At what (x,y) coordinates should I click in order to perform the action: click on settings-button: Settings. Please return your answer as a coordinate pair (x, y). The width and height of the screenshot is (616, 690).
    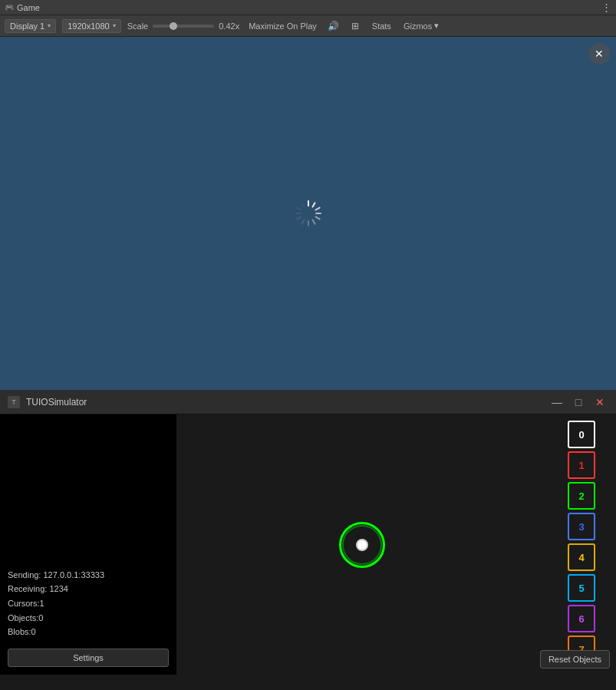
    Looking at the image, I should click on (88, 658).